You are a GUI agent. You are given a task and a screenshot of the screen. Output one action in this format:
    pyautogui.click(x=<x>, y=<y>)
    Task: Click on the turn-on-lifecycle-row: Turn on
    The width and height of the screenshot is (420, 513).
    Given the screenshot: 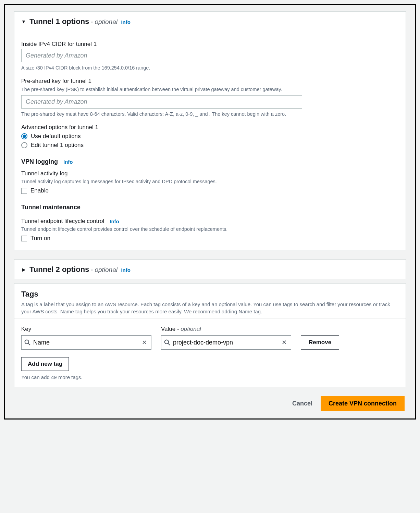 What is the action you would take?
    pyautogui.click(x=210, y=238)
    